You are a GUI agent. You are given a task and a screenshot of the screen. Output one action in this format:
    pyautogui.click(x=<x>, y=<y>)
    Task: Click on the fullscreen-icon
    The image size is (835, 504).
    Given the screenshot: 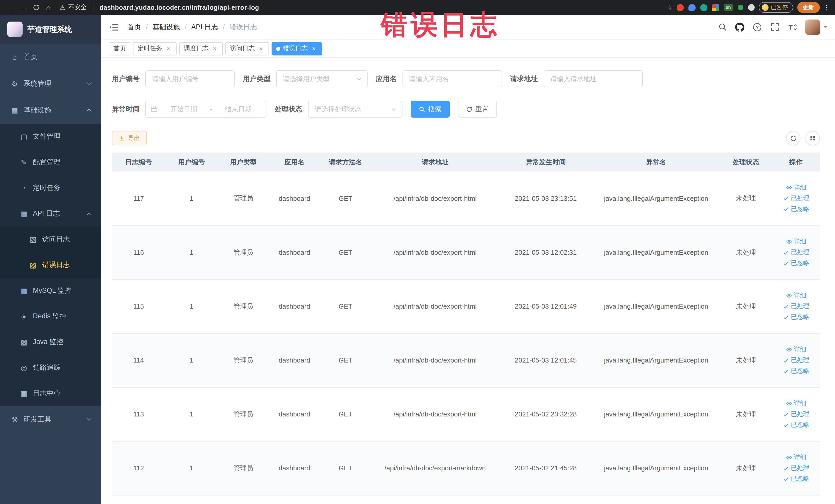 What is the action you would take?
    pyautogui.click(x=775, y=27)
    